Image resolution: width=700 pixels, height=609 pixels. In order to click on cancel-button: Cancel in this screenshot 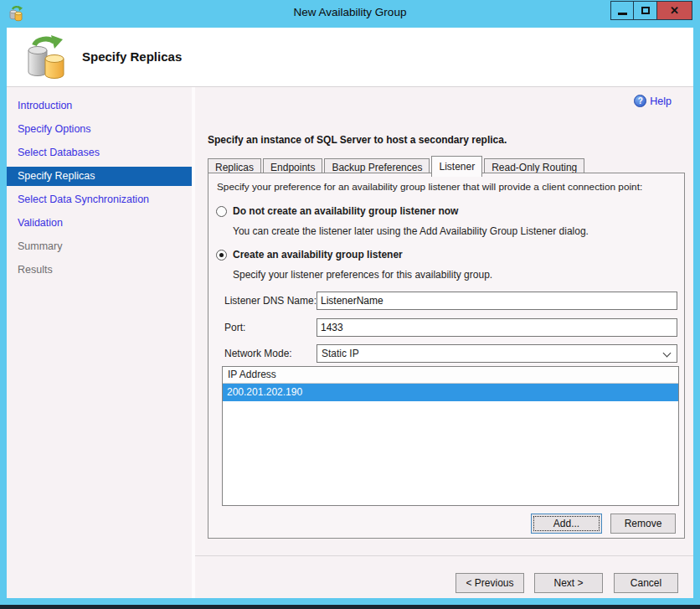, I will do `click(646, 583)`.